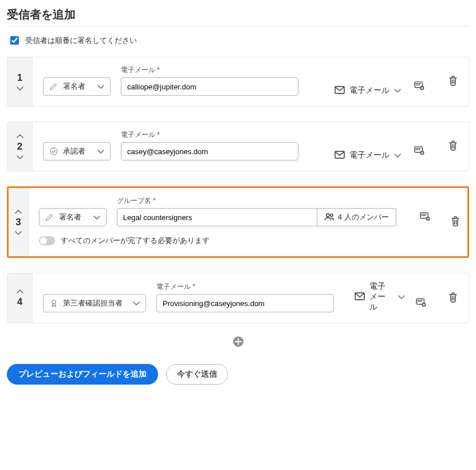 The width and height of the screenshot is (476, 470). I want to click on recipient-body: 第三者確認担当者電子メール *電子メール, so click(235, 298).